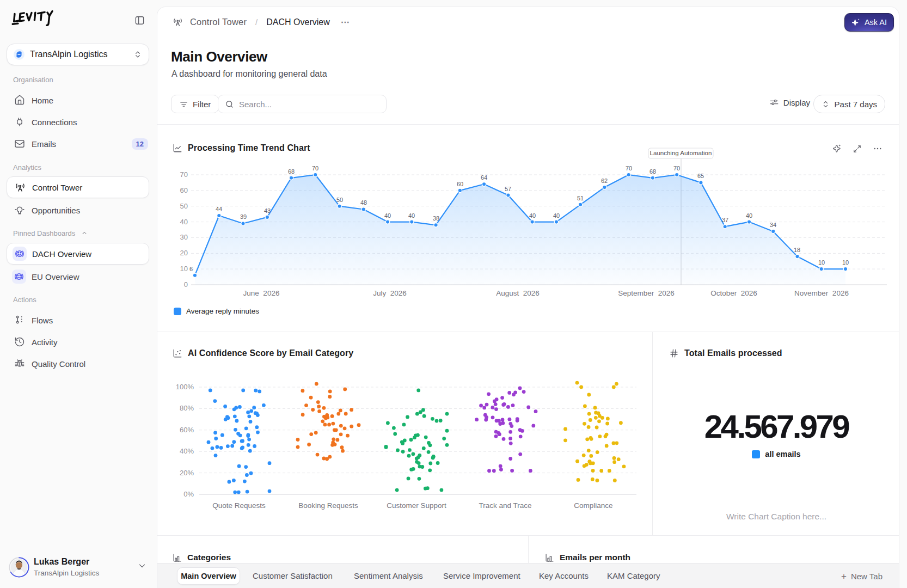 This screenshot has width=907, height=588. Describe the element at coordinates (187, 408) in the screenshot. I see `svg-text: 80%` at that location.